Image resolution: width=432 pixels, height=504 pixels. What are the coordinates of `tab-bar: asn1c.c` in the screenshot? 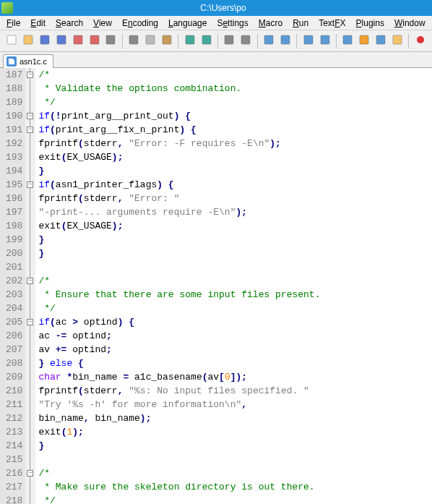 It's located at (216, 60).